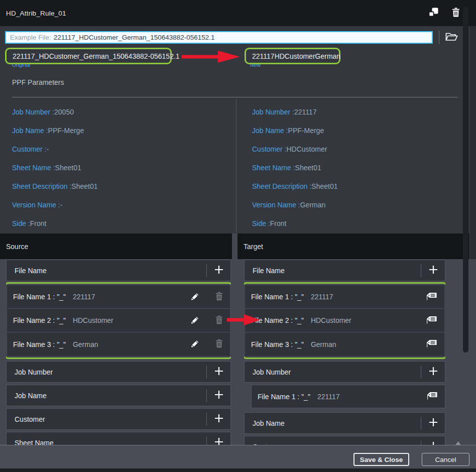 This screenshot has height=472, width=476. Describe the element at coordinates (296, 56) in the screenshot. I see `new-filename: 221117HDCustomerGerman` at that location.